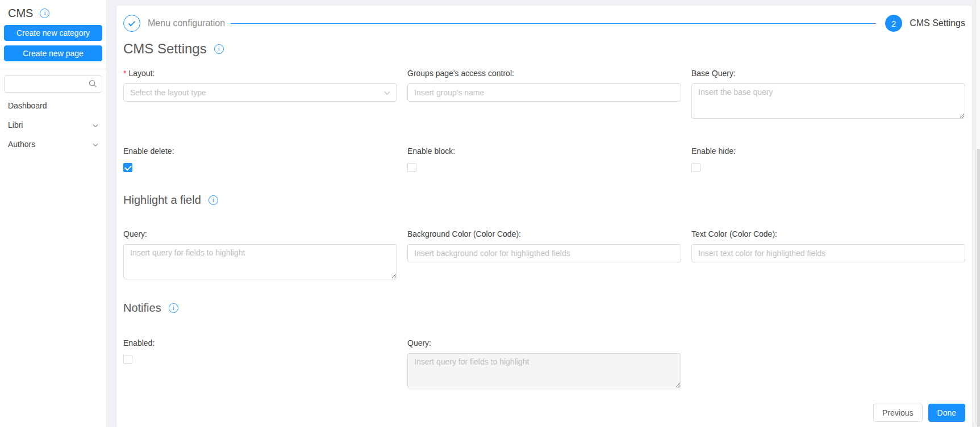 The width and height of the screenshot is (980, 427). I want to click on field-highlight-query: Query:, so click(260, 256).